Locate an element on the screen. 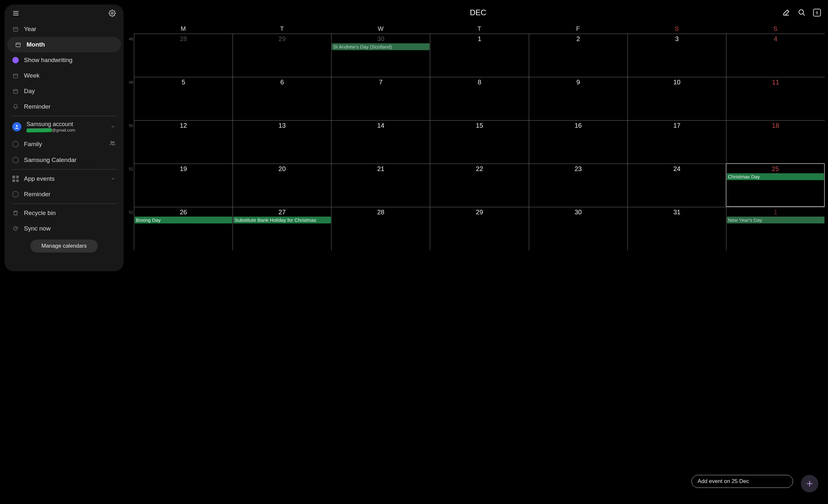 This screenshot has width=828, height=504. day-cell: 14 is located at coordinates (380, 142).